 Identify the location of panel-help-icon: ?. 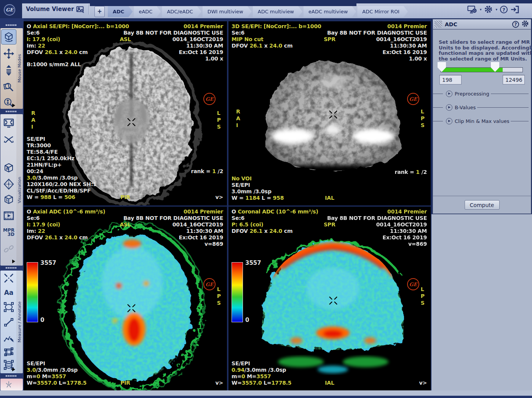
(516, 24).